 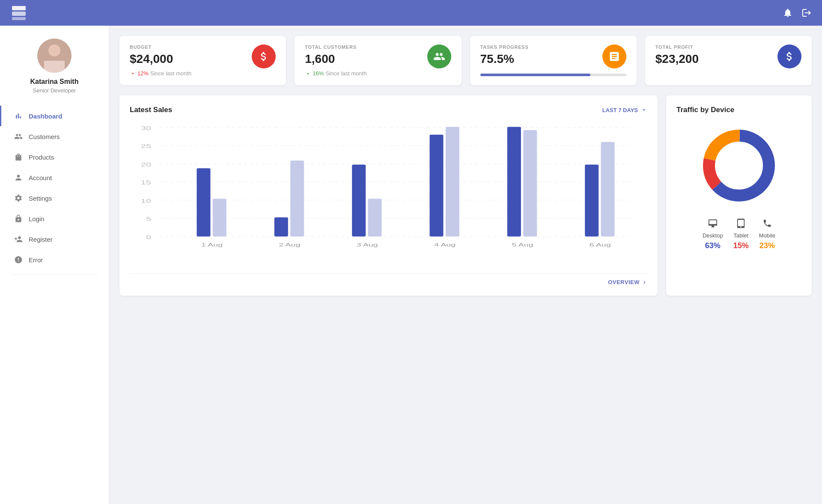 I want to click on bar-1-main, so click(x=203, y=202).